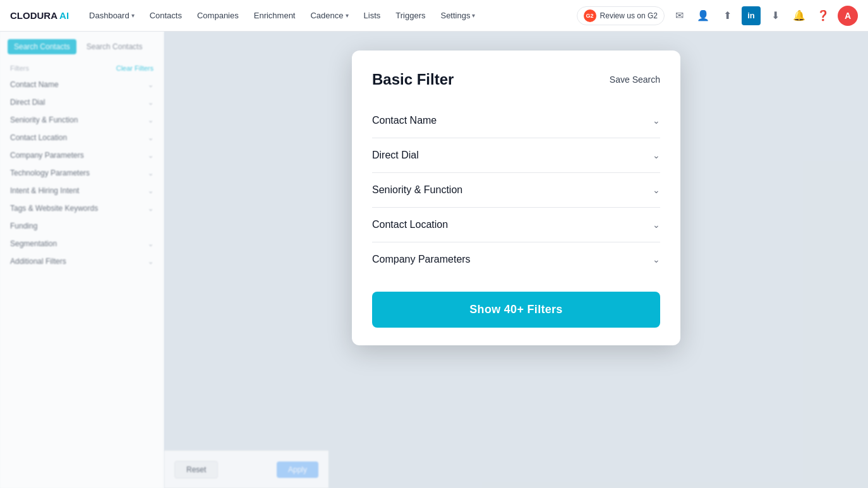 The image size is (868, 488). I want to click on contact-name-chevron-icon: ⌄, so click(150, 85).